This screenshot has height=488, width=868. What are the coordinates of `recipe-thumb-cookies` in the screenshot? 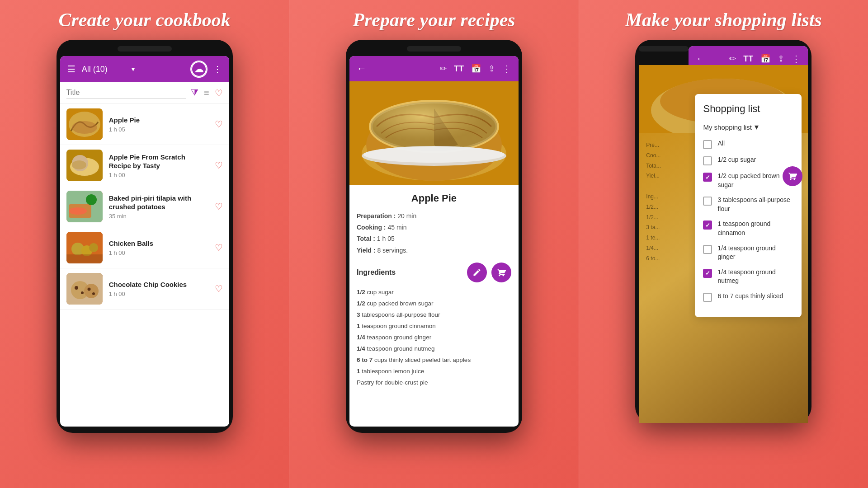 It's located at (85, 289).